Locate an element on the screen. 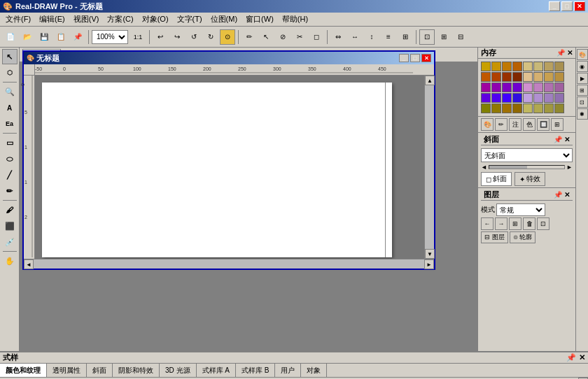 This screenshot has height=379, width=588. copy-button: 📋 is located at coordinates (61, 37).